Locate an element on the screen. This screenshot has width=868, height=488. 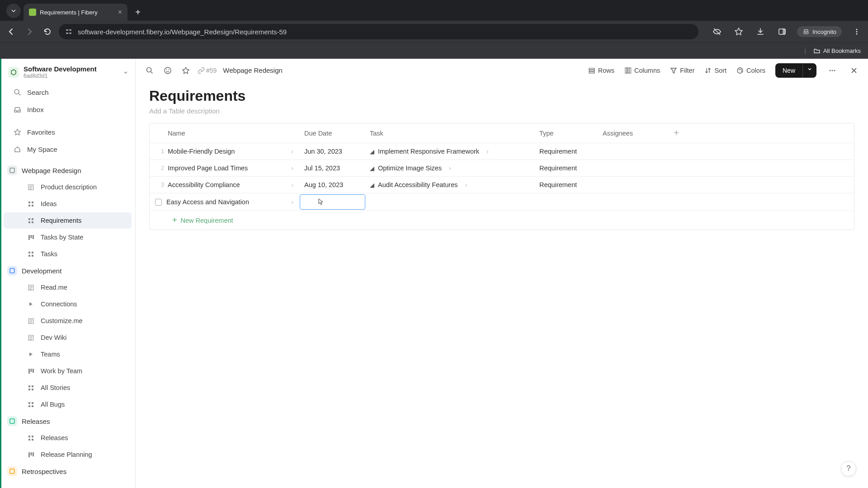
sidebar-item-all-stories: All Stories is located at coordinates (68, 388).